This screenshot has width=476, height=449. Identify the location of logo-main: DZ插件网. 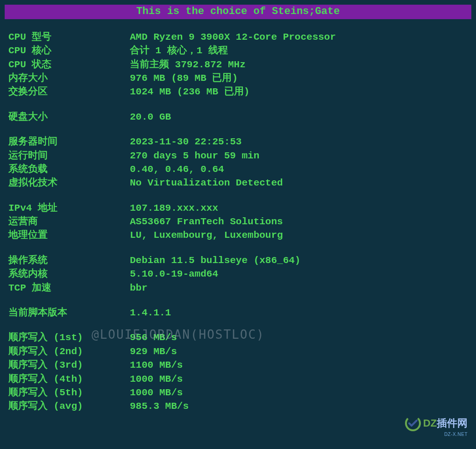
(436, 423).